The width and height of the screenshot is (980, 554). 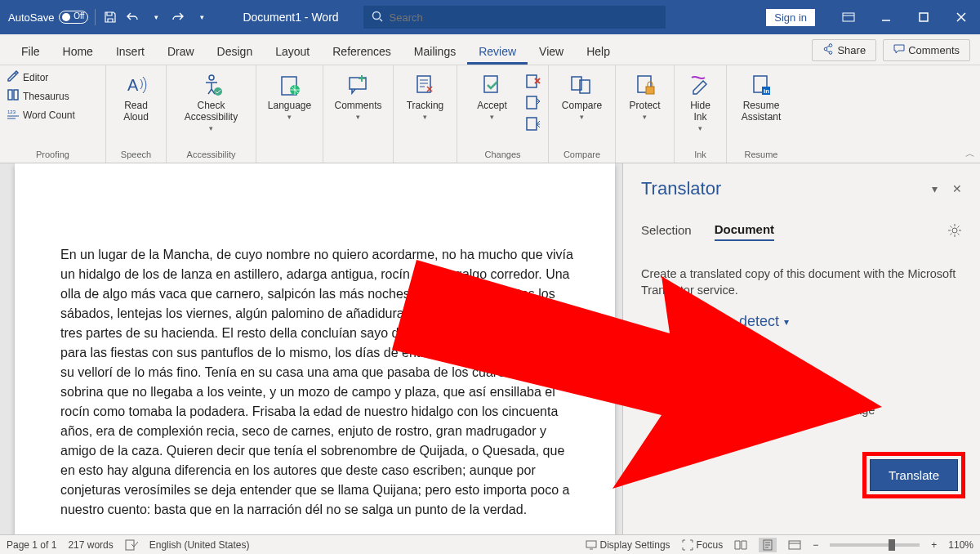 I want to click on pane-close-icon: ✕, so click(x=957, y=189).